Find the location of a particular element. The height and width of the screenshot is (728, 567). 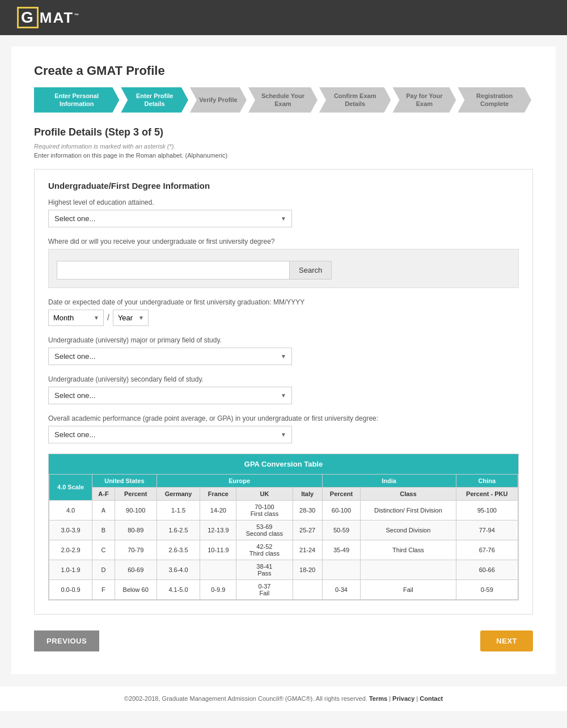

table-cell: B is located at coordinates (104, 530).